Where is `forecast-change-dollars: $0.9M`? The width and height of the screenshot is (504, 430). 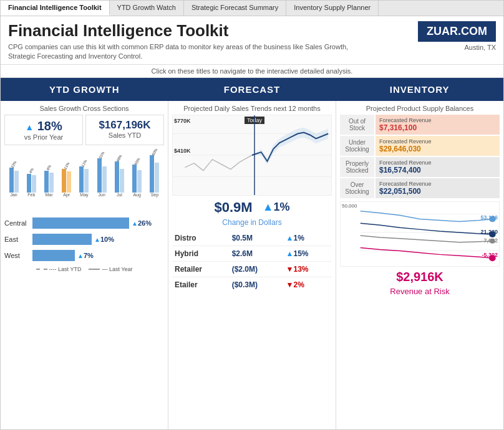
forecast-change-dollars: $0.9M is located at coordinates (233, 208).